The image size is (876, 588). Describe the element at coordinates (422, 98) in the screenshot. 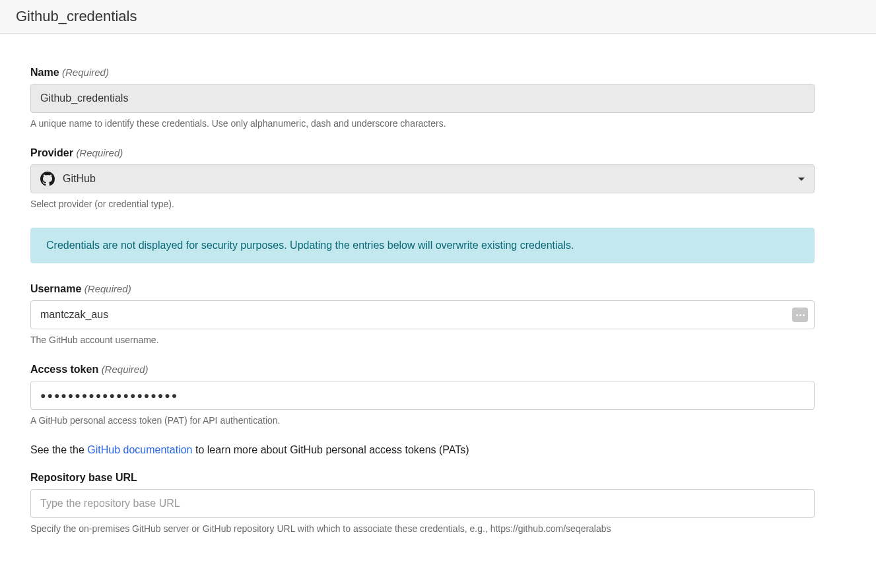

I see `name-input` at that location.